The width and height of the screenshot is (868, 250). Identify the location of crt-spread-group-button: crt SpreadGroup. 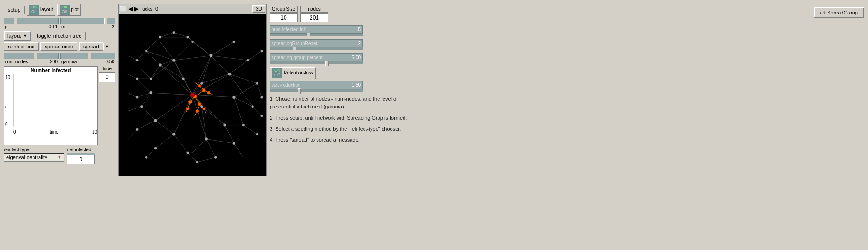
(839, 13).